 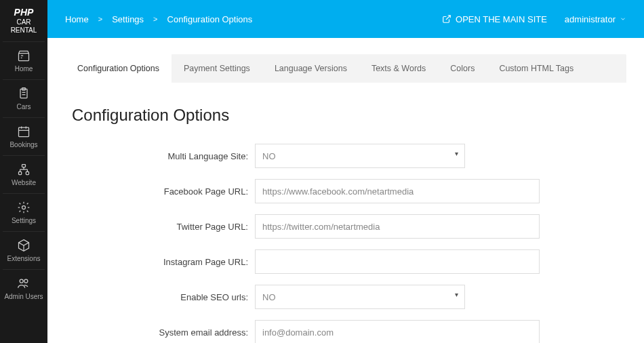 I want to click on facebook-input, so click(x=397, y=191).